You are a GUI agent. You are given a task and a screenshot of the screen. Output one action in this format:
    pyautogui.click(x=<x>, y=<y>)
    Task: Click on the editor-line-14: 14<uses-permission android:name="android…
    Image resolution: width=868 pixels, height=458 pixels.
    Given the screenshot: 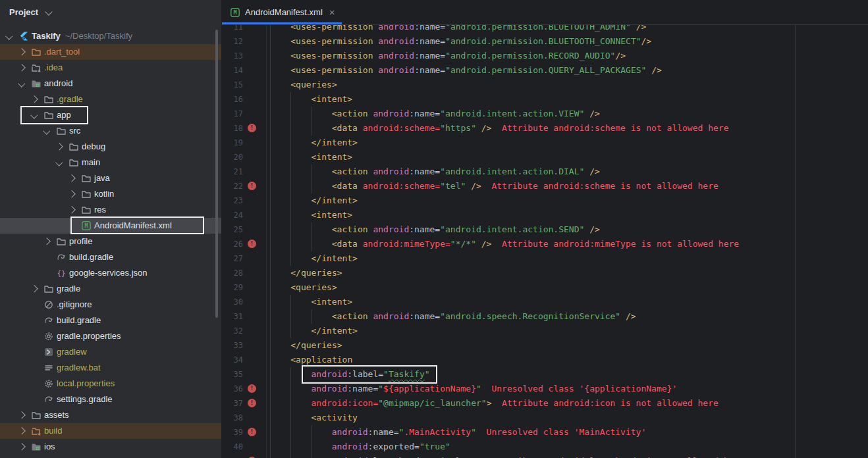 What is the action you would take?
    pyautogui.click(x=545, y=70)
    